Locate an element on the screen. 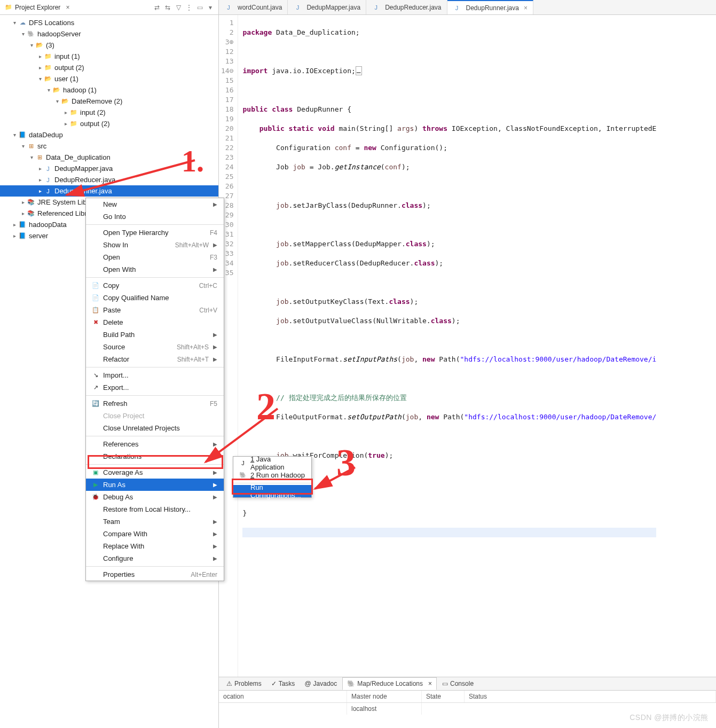  tab-reducer: JDedupReducer.java is located at coordinates (407, 7).